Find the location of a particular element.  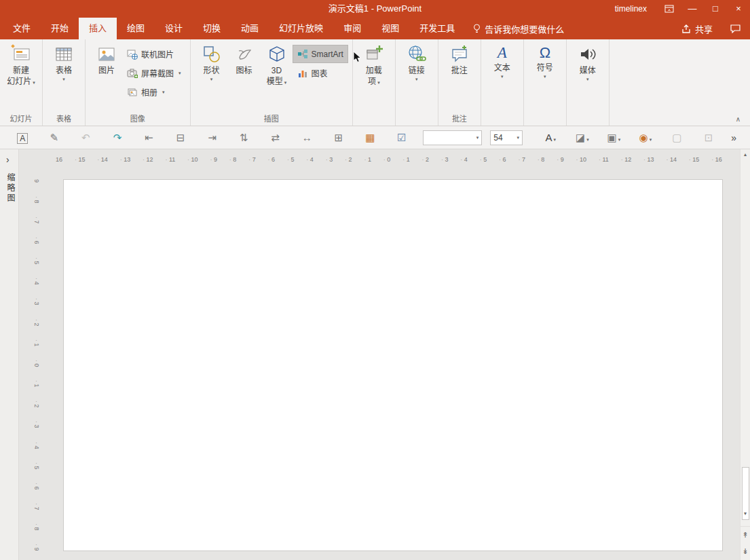

media-button: 媒体 ▾ is located at coordinates (588, 63).